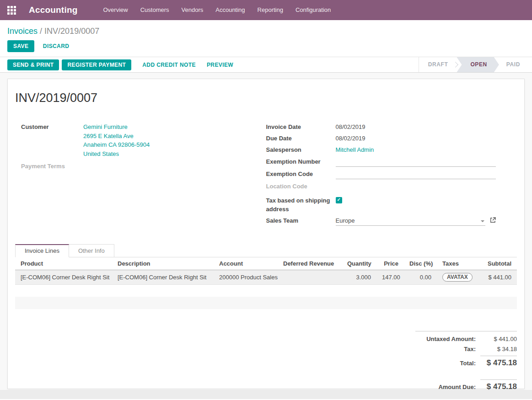 This screenshot has height=400, width=532. I want to click on sales-team-row: Sales Team Europe, so click(382, 221).